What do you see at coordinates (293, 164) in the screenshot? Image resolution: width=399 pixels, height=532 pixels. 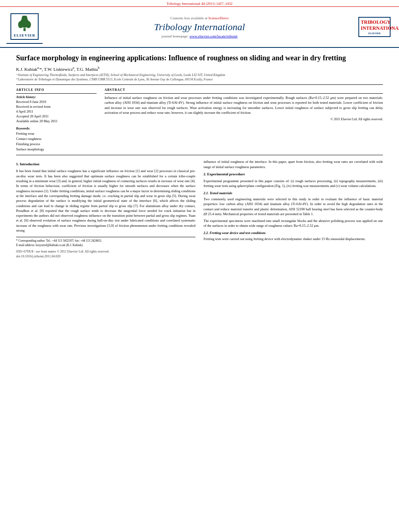 I see `section1-para-cont: influence of initial roughness of the in…` at bounding box center [293, 164].